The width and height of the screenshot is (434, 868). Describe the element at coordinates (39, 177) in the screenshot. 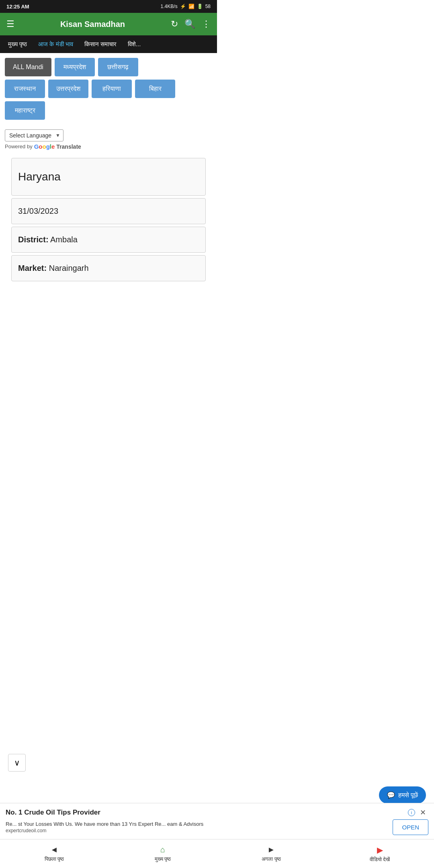

I see `state-name: Haryana` at that location.